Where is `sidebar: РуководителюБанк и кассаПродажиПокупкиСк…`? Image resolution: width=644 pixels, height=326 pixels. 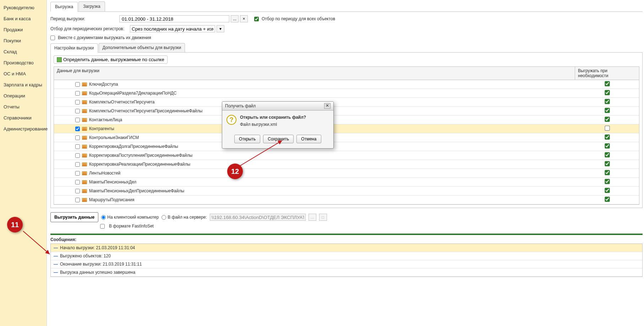 sidebar: РуководителюБанк и кассаПродажиПокупкиСк… is located at coordinates (23, 163).